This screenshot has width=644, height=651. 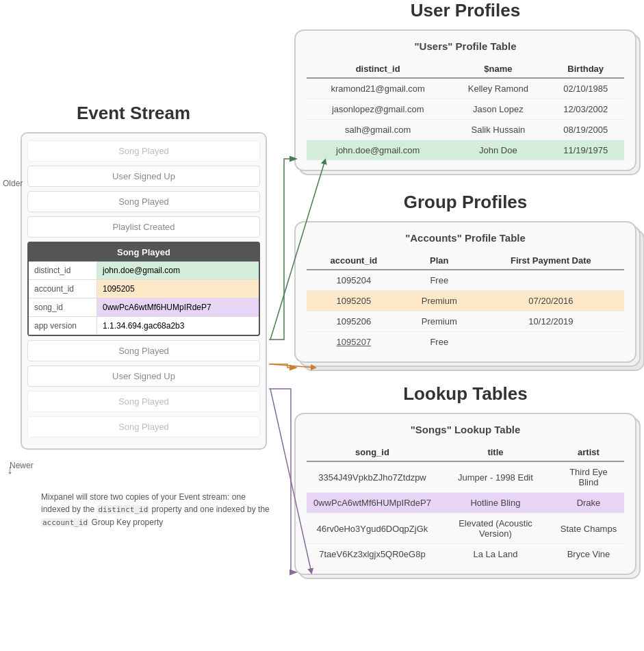 What do you see at coordinates (465, 151) in the screenshot?
I see `table-row-highlighted: john.doe@gmail.com John Doe 11/19/1975` at bounding box center [465, 151].